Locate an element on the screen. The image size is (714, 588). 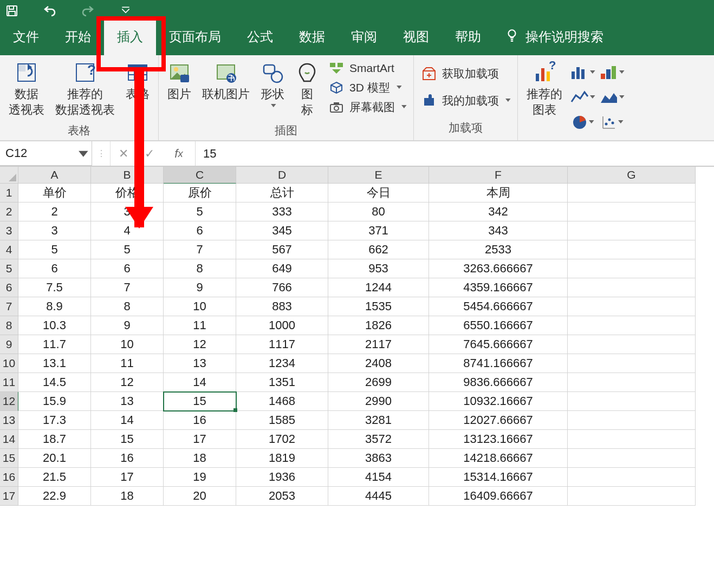
get-addins-button: 获取加载项 is located at coordinates (466, 74).